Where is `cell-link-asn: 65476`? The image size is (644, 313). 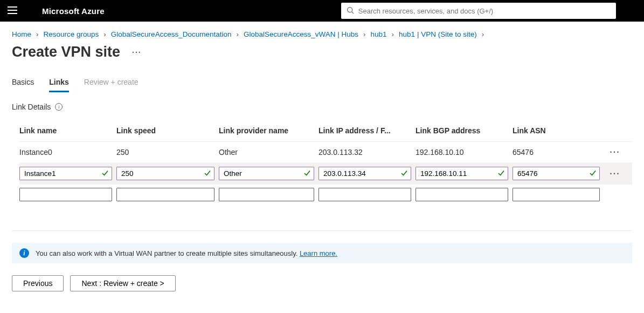 cell-link-asn: 65476 is located at coordinates (558, 152).